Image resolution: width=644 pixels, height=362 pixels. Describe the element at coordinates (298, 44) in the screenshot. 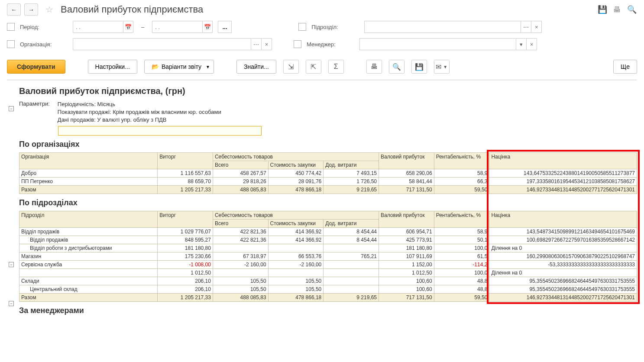

I see `manager-checkbox` at that location.